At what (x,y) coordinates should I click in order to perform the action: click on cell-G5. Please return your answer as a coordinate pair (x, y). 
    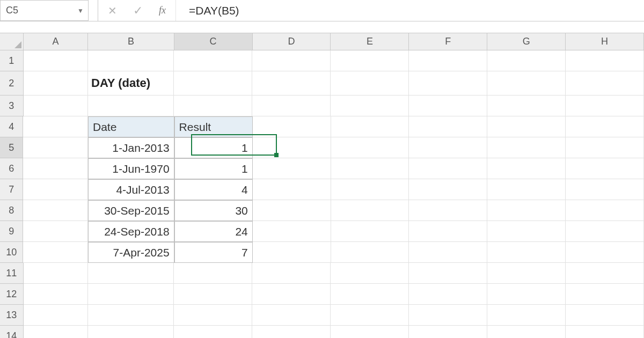
    Looking at the image, I should click on (526, 148).